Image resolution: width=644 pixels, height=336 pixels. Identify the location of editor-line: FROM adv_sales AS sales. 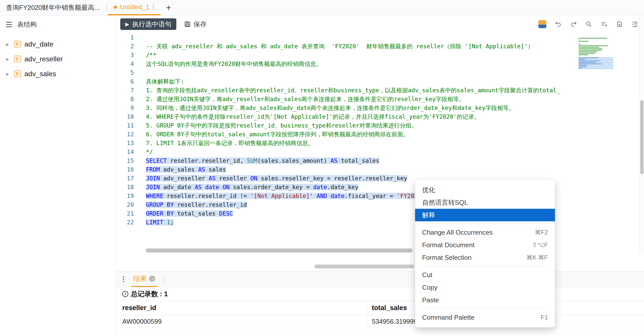
(361, 170).